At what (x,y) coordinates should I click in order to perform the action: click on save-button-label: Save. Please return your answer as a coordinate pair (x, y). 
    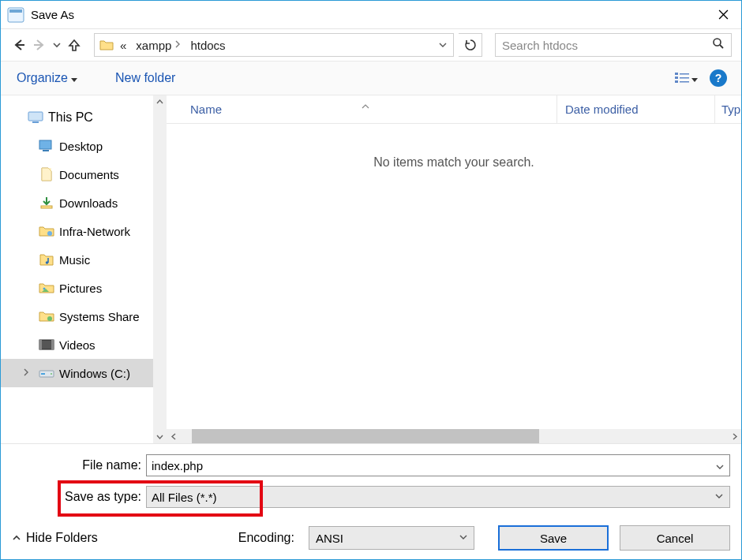
    Looking at the image, I should click on (553, 538).